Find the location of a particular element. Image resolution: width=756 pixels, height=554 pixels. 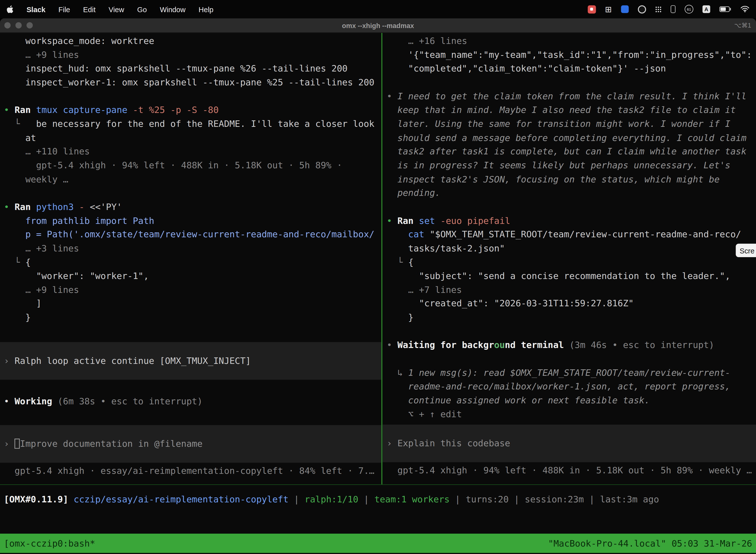

terminal-line: • Waiting for background terminal (3m 46… is located at coordinates (569, 345).